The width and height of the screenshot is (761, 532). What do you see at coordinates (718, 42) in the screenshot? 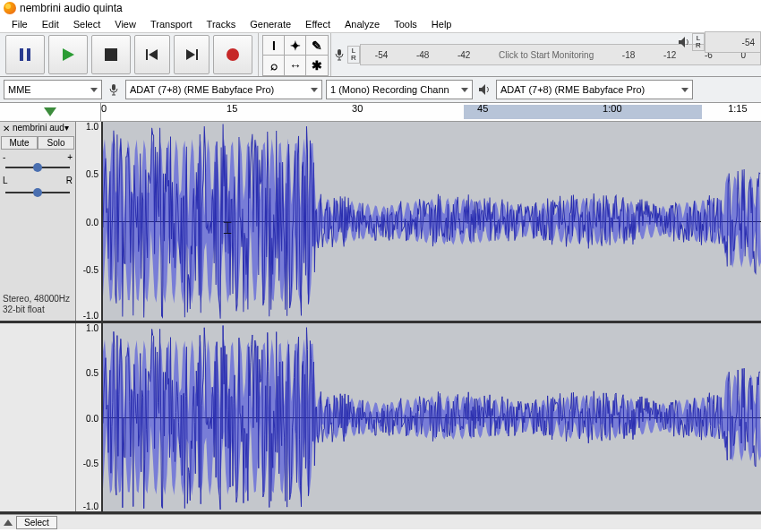
I see `playback-meter: LR -54` at bounding box center [718, 42].